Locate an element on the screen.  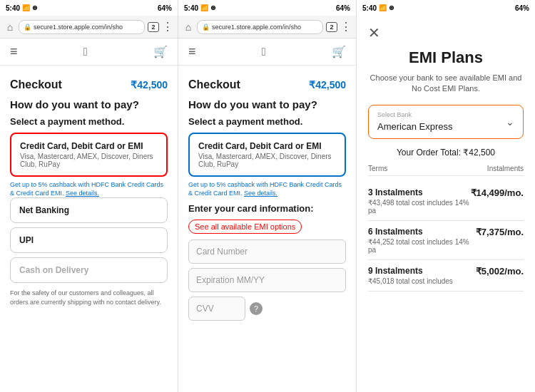
emi-row-6-left: 6 Instalments ₹44,252 total cost include… is located at coordinates (422, 240).